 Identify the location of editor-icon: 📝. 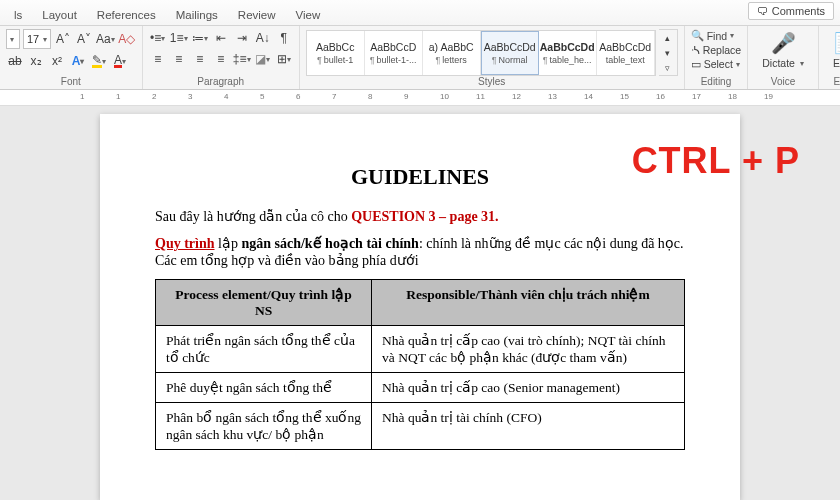
(837, 43).